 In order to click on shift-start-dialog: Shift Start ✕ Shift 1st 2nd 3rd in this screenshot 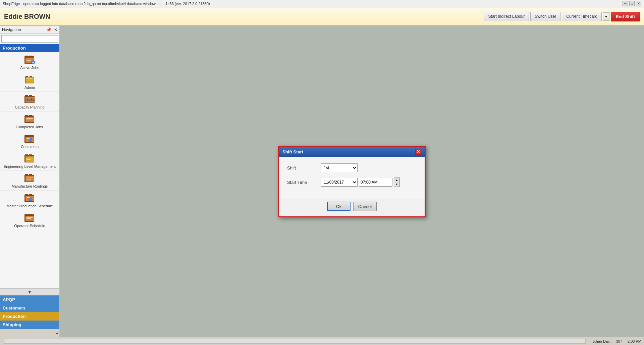, I will do `click(352, 182)`.